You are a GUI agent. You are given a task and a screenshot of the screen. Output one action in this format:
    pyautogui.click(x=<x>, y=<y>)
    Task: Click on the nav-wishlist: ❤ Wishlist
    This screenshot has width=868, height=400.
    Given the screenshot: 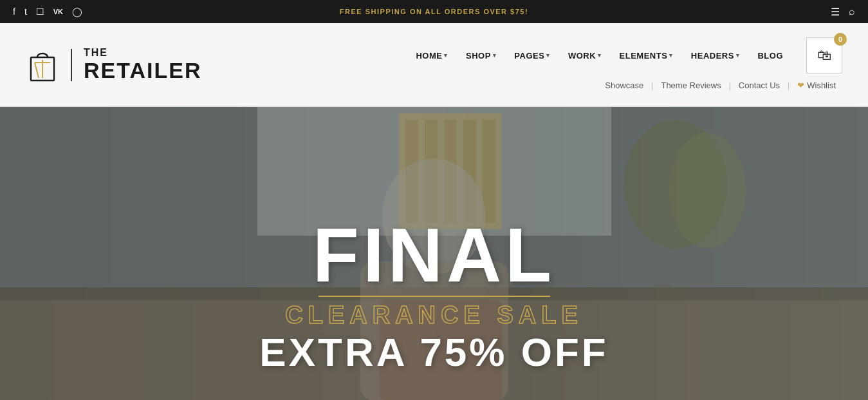 What is the action you would take?
    pyautogui.click(x=817, y=85)
    